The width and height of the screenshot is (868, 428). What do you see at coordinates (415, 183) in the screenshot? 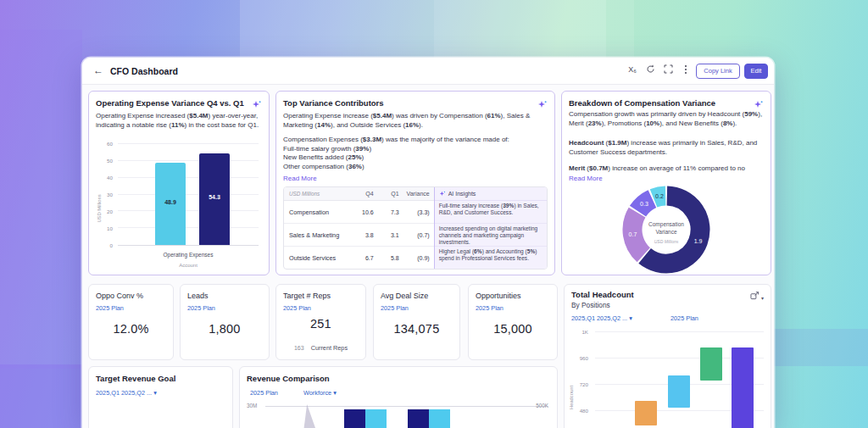
I see `card-top-contributors: Top Variance Contributors Operating Expe…` at bounding box center [415, 183].